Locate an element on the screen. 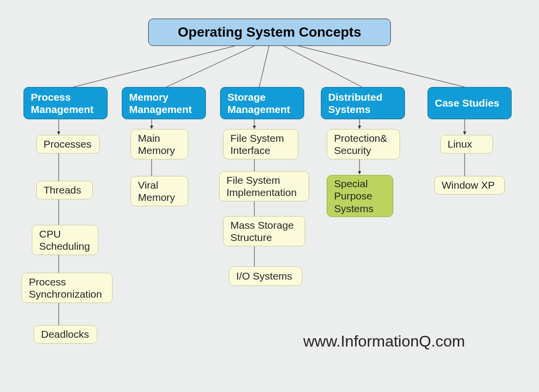 The image size is (539, 392). leaf-viral-memory: Viral Memory is located at coordinates (159, 191).